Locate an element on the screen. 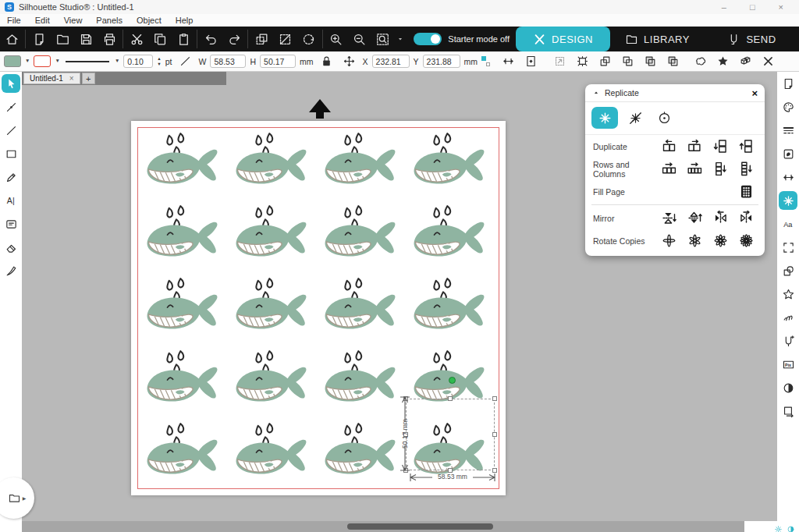 The image size is (799, 532). save-button is located at coordinates (86, 39).